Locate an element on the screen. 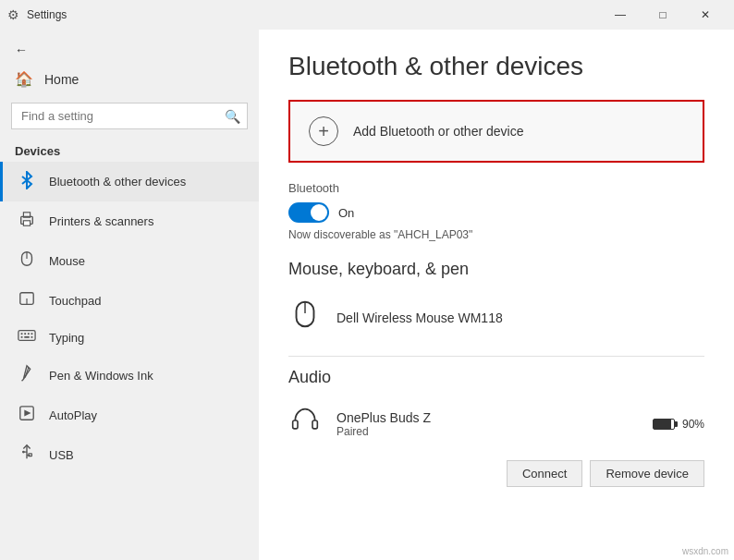 The height and width of the screenshot is (560, 734). mouse-keyboard-section-heading: Mouse, keyboard, & pen is located at coordinates (496, 270).